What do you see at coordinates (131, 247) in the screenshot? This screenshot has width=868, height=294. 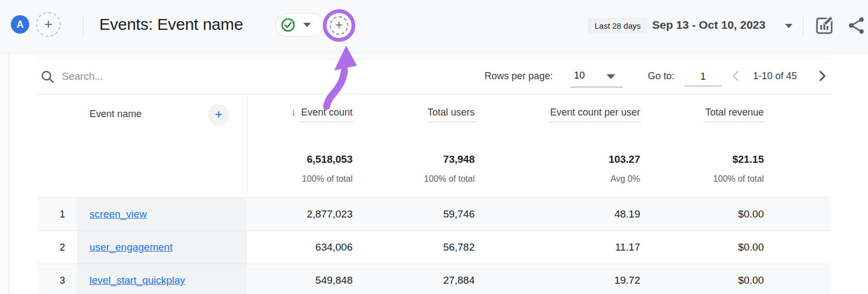 I see `event-link: user_engagement` at bounding box center [131, 247].